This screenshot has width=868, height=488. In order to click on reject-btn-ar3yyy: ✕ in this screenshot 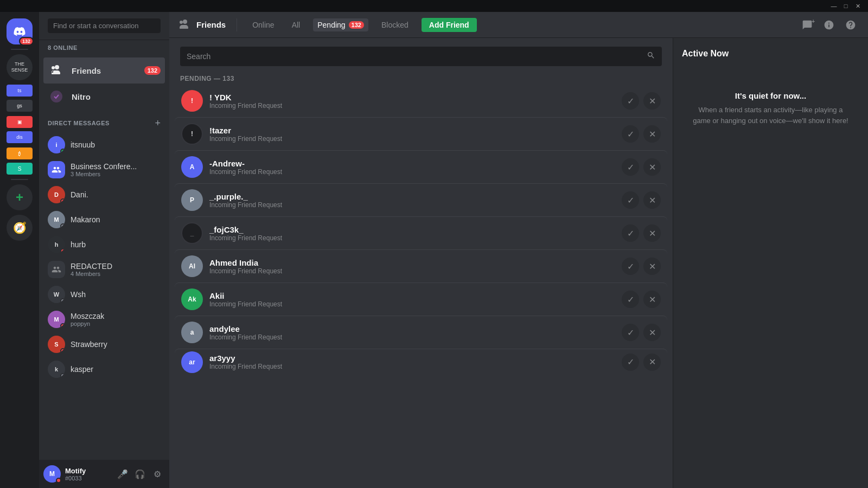, I will do `click(652, 362)`.